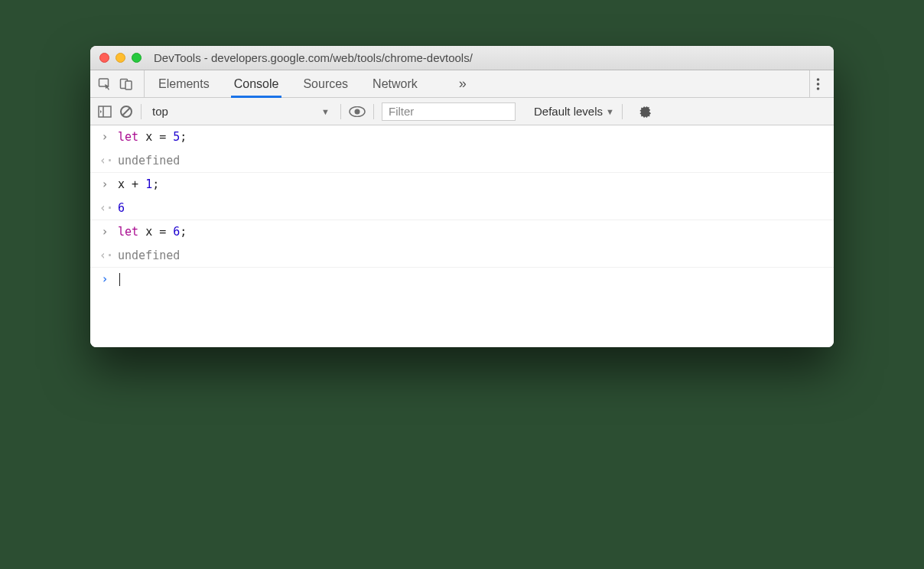 The image size is (924, 569). What do you see at coordinates (462, 112) in the screenshot?
I see `console-toolbar: top ▼ Default levels ▼` at bounding box center [462, 112].